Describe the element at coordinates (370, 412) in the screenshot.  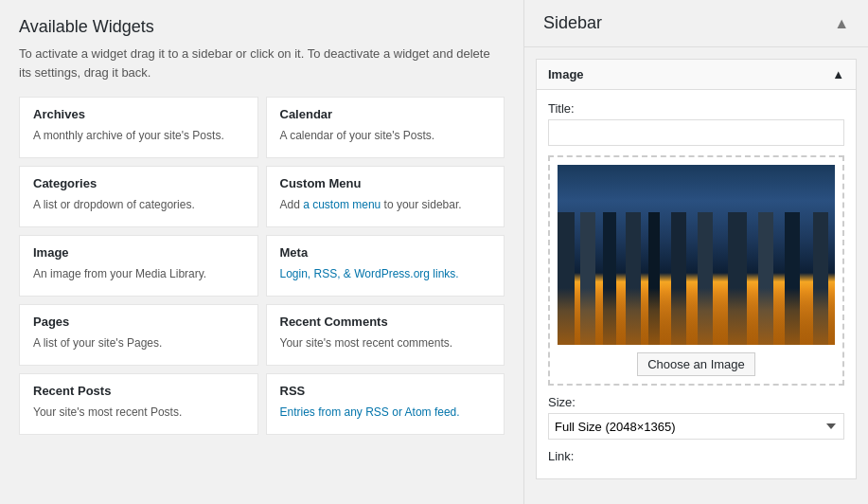
I see `widget-rss-desc: Entries from any RSS or Atom feed.` at that location.